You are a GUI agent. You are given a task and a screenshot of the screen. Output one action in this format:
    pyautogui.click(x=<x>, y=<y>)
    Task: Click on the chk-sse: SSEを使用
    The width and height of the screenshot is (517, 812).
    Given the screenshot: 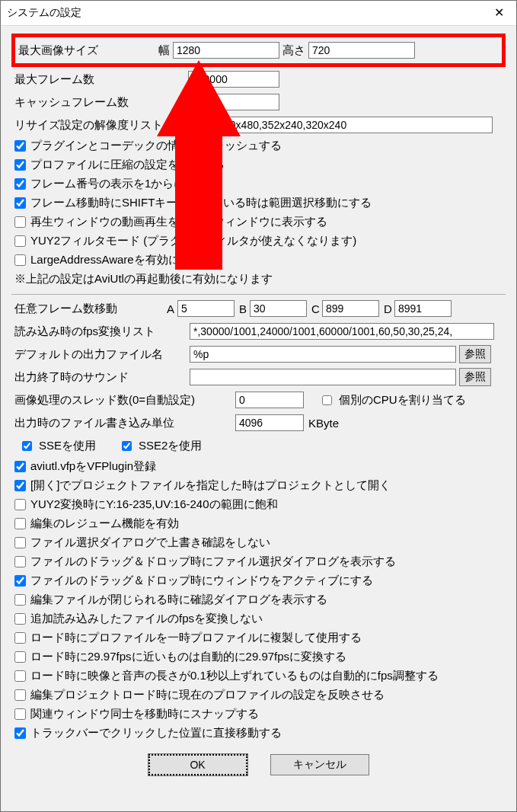 What is the action you would take?
    pyautogui.click(x=58, y=446)
    